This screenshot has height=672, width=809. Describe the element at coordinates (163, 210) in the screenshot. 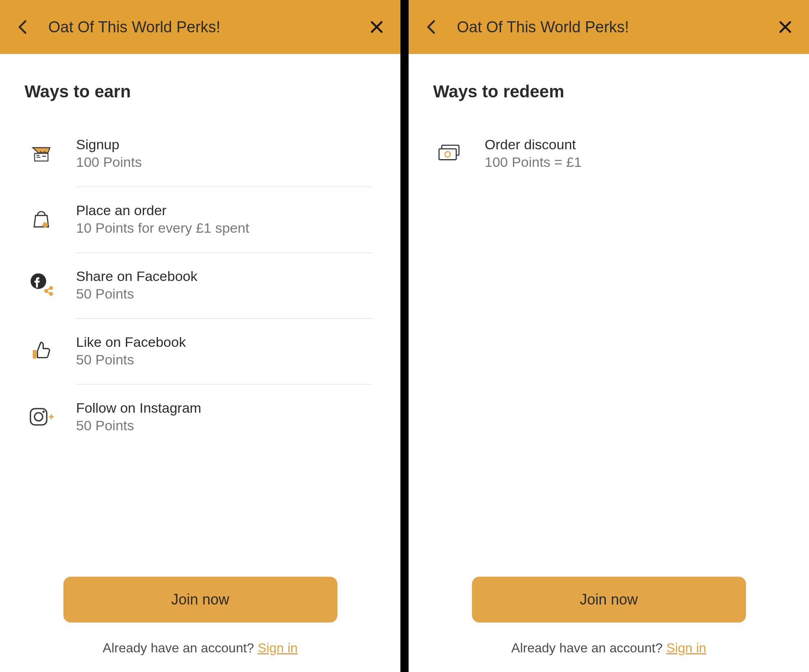

I see `item-title: Place an order` at that location.